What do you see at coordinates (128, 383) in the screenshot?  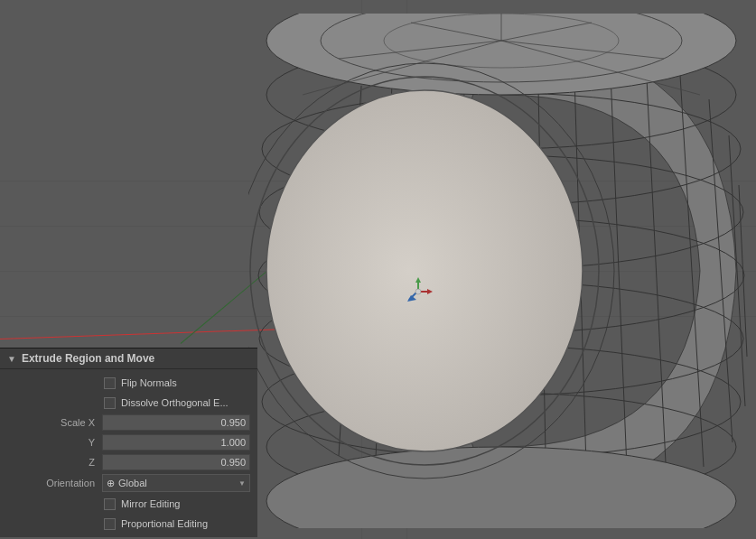 I see `flip-normals-row: Flip Normals` at bounding box center [128, 383].